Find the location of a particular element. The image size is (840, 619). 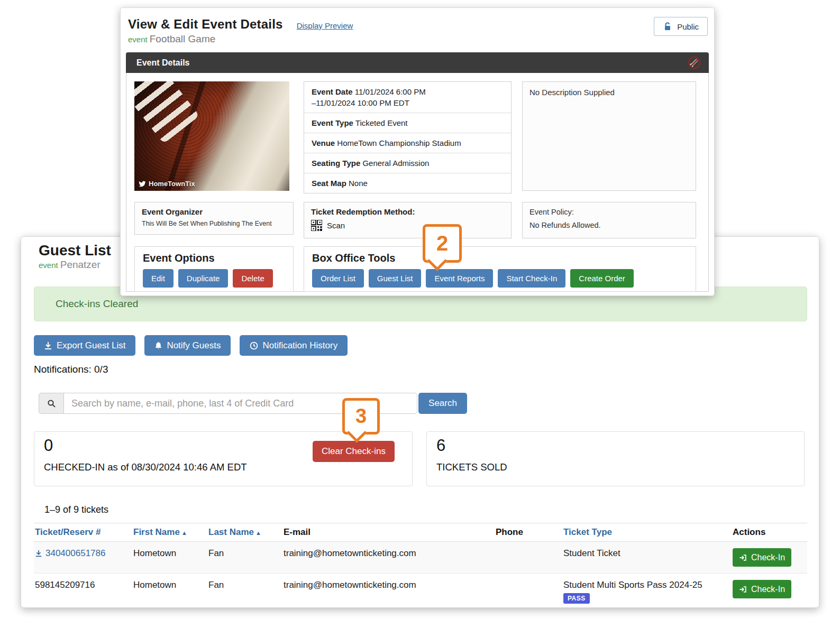

alert-text: Check-ins Cleared is located at coordinates (97, 304).